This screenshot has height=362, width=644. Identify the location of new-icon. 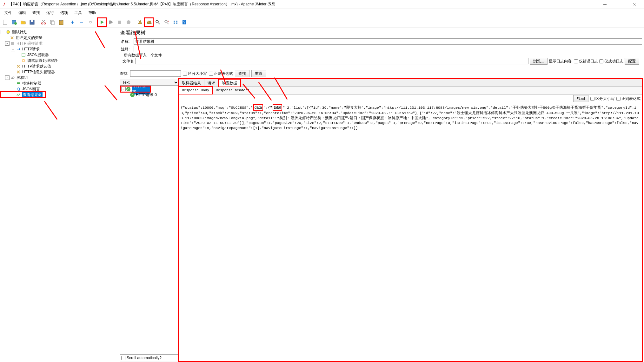
(5, 22).